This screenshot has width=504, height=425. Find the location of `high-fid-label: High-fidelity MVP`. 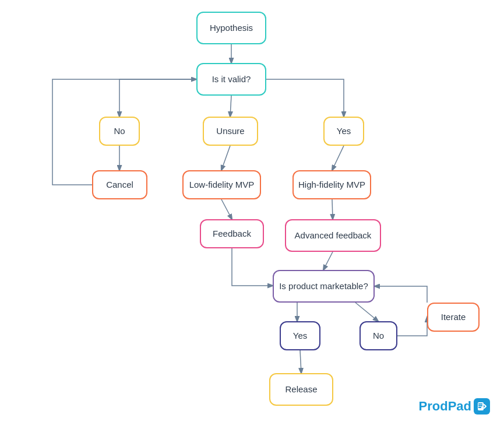

high-fid-label: High-fidelity MVP is located at coordinates (332, 185).